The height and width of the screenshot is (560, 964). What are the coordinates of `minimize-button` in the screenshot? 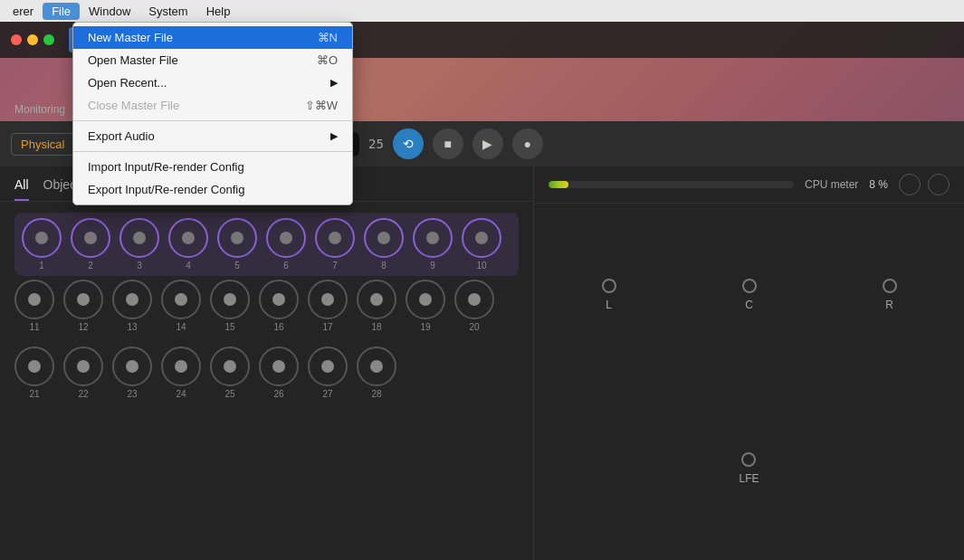 It's located at (33, 40).